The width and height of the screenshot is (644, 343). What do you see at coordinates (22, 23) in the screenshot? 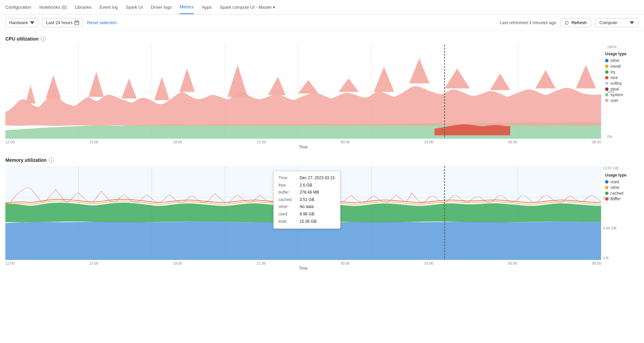
I see `hardware-select: Hardware` at bounding box center [22, 23].